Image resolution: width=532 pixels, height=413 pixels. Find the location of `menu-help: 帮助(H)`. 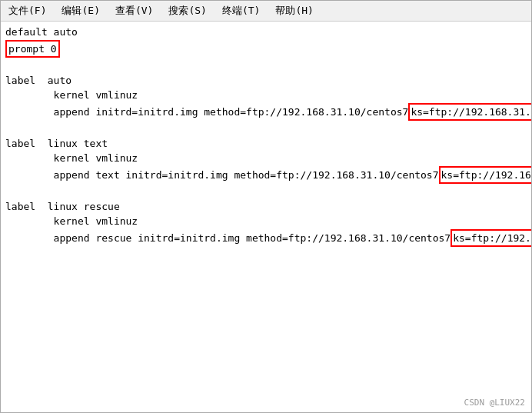

menu-help: 帮助(H) is located at coordinates (294, 11).